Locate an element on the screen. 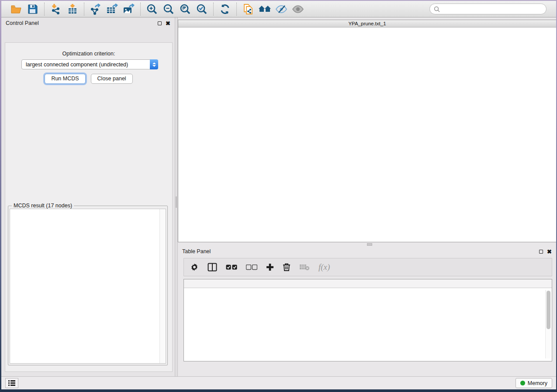 The image size is (557, 392). window-minimize-icon is located at coordinates (192, 24).